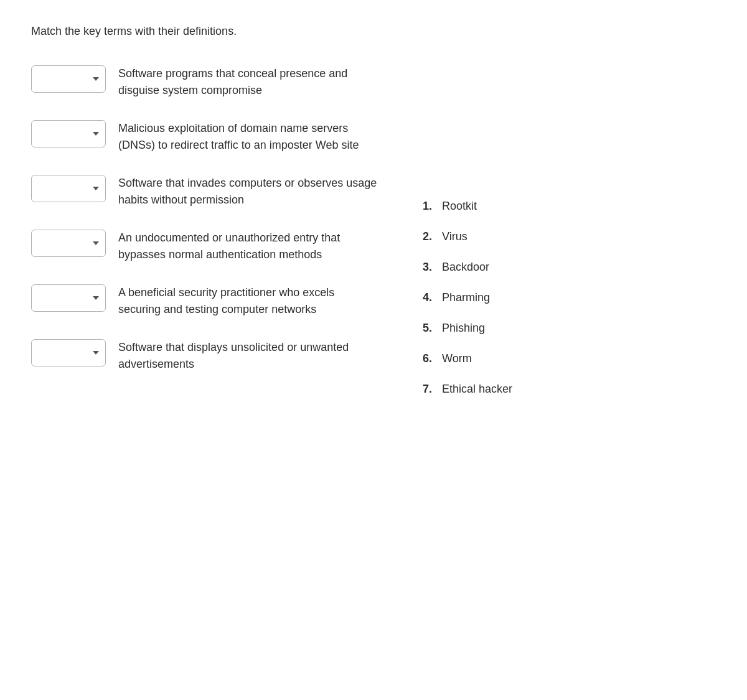  I want to click on answer-number-6: 6., so click(425, 358).